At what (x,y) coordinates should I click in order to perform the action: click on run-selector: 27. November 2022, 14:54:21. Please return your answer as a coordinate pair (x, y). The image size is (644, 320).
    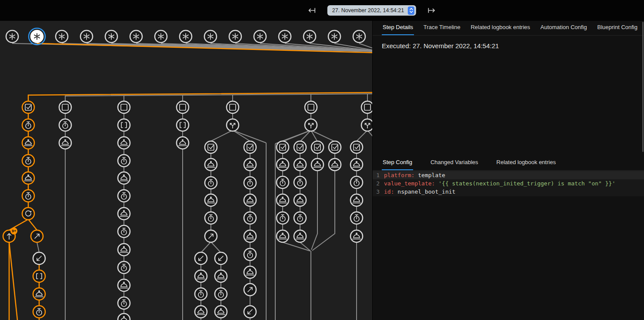
    Looking at the image, I should click on (372, 10).